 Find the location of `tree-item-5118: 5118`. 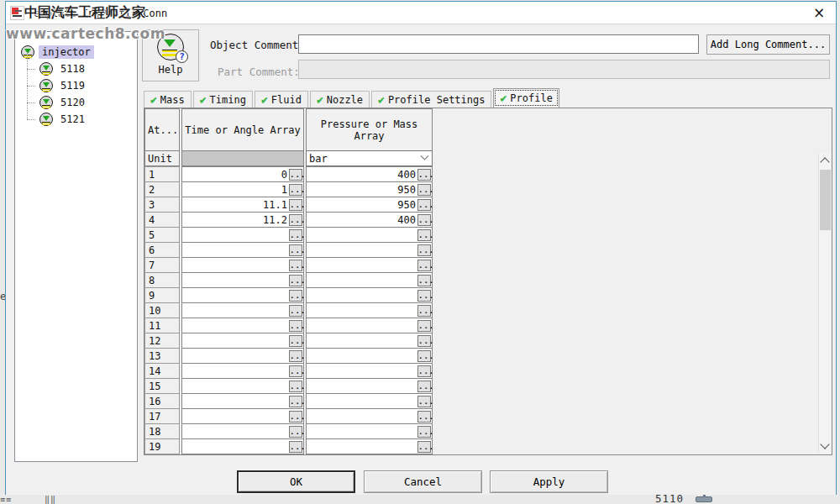

tree-item-5118: 5118 is located at coordinates (76, 69).